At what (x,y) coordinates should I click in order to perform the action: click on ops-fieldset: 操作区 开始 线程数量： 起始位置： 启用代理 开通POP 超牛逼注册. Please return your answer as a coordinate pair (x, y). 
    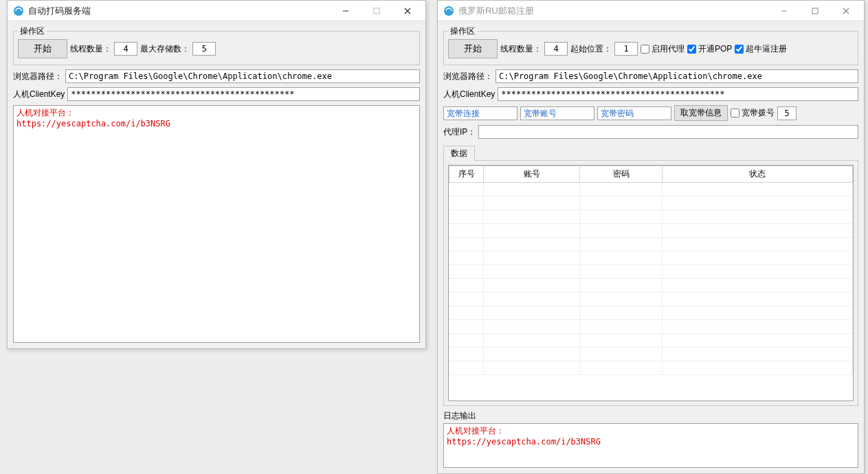
    Looking at the image, I should click on (651, 48).